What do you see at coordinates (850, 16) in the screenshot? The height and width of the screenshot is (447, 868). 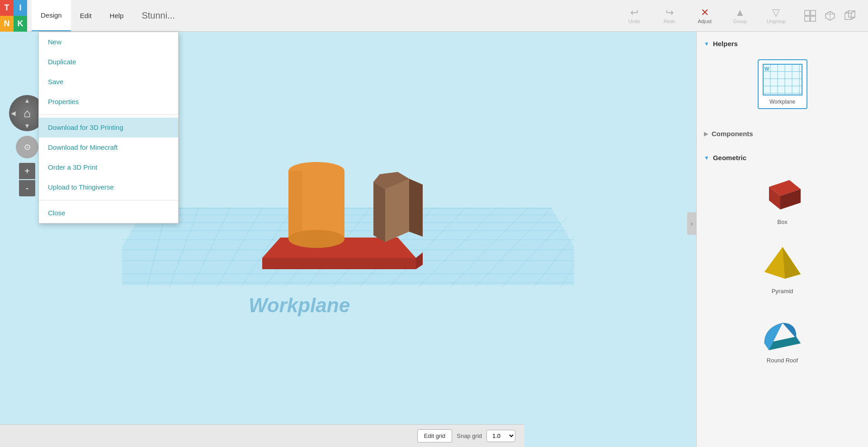 I see `box-view-button` at bounding box center [850, 16].